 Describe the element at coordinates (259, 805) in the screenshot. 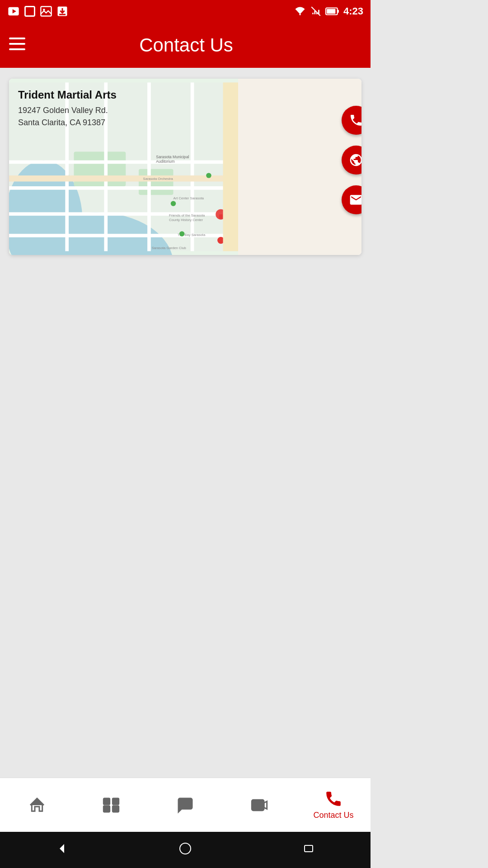

I see `nav-video` at that location.